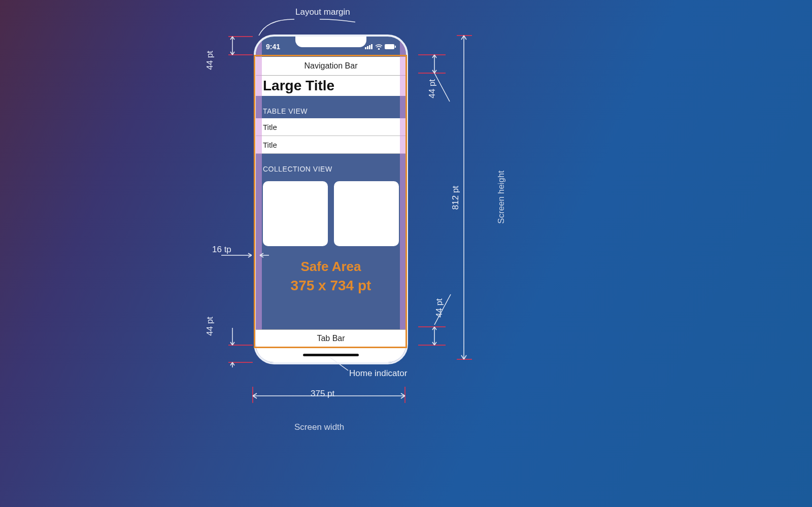 This screenshot has width=812, height=507. What do you see at coordinates (331, 338) in the screenshot?
I see `tab-bar: Tab Bar` at bounding box center [331, 338].